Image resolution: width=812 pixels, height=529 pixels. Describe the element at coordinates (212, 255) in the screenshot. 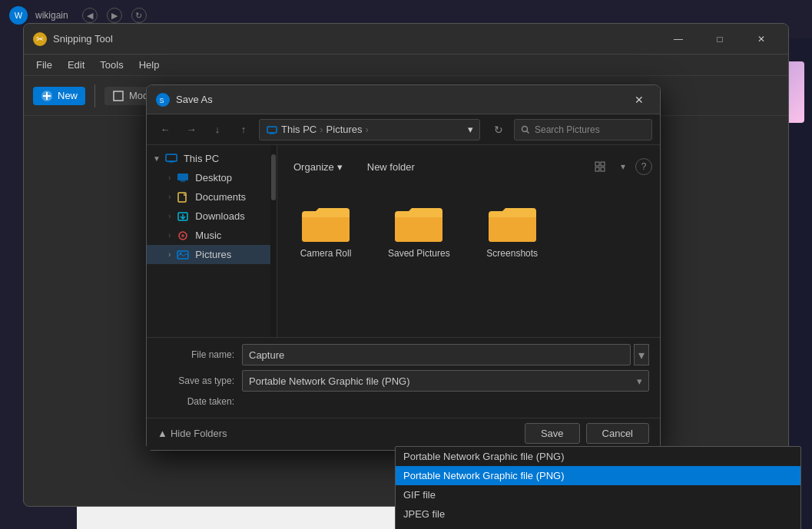

I see `sidebar-item-pictures: › Pictures` at that location.